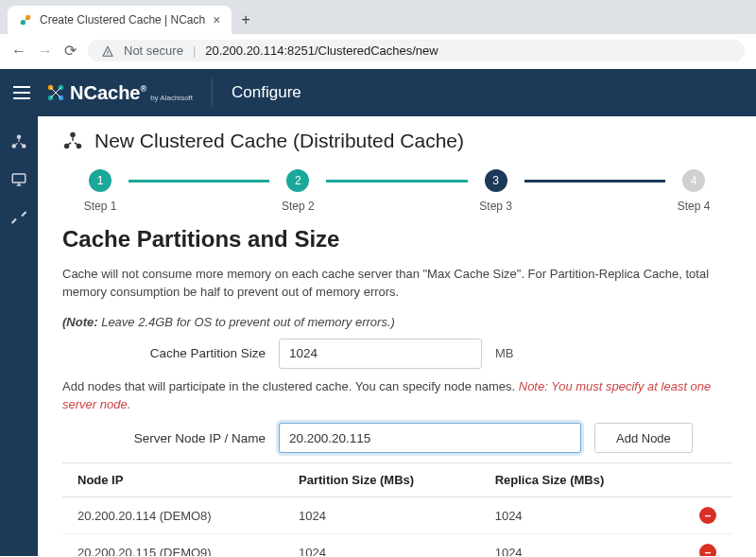 Image resolution: width=756 pixels, height=557 pixels. What do you see at coordinates (70, 51) in the screenshot?
I see `reload-button: ⟳` at bounding box center [70, 51].